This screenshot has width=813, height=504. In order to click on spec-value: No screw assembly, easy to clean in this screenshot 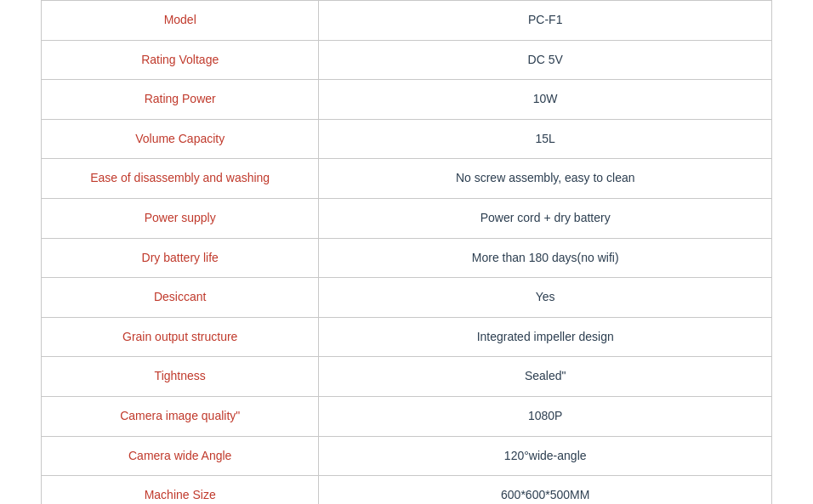, I will do `click(546, 178)`.